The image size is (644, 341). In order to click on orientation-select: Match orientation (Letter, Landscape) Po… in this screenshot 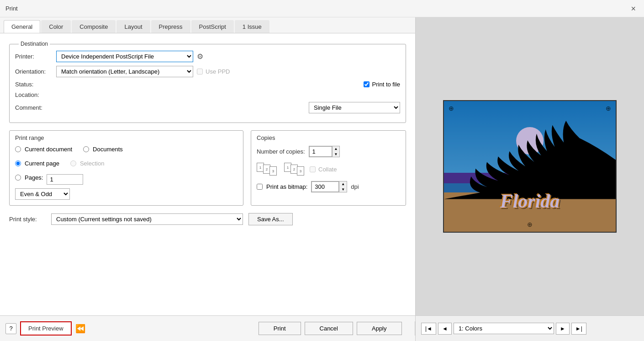, I will do `click(125, 71)`.